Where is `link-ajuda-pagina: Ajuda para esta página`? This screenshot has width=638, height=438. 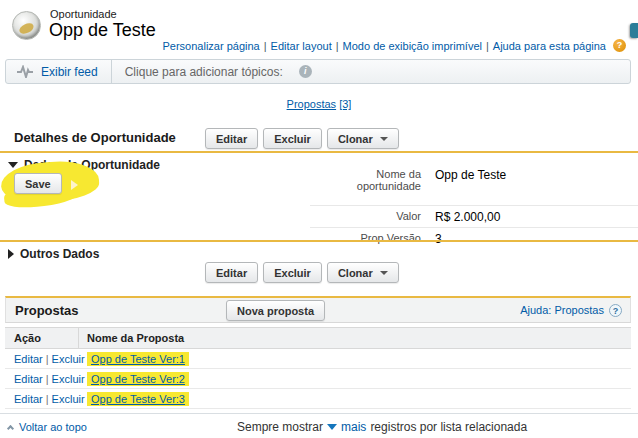 link-ajuda-pagina: Ajuda para esta página is located at coordinates (550, 46).